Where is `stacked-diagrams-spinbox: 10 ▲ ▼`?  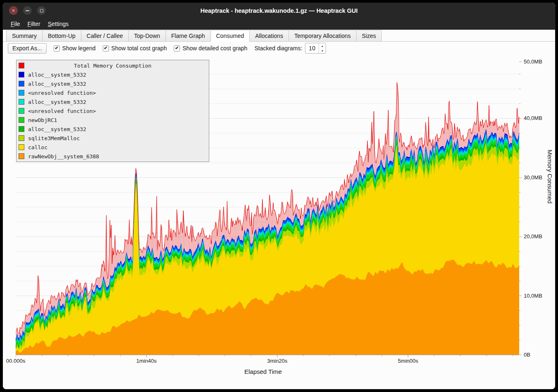
stacked-diagrams-spinbox: 10 ▲ ▼ is located at coordinates (315, 48).